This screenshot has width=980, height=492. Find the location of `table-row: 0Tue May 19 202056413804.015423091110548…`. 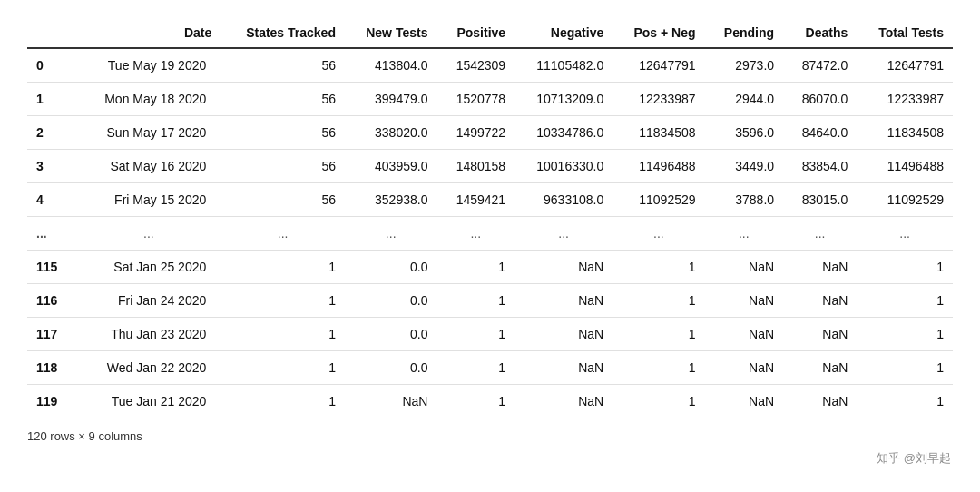

table-row: 0Tue May 19 202056413804.015423091110548… is located at coordinates (490, 65).